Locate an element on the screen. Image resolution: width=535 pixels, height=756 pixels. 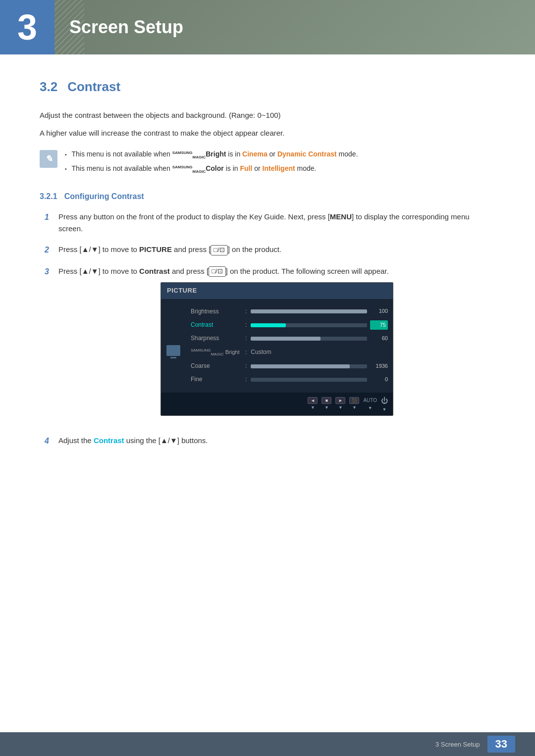
step-4: 4 Adjust the Contrast using the [▲/▼] bu… is located at coordinates (270, 441).